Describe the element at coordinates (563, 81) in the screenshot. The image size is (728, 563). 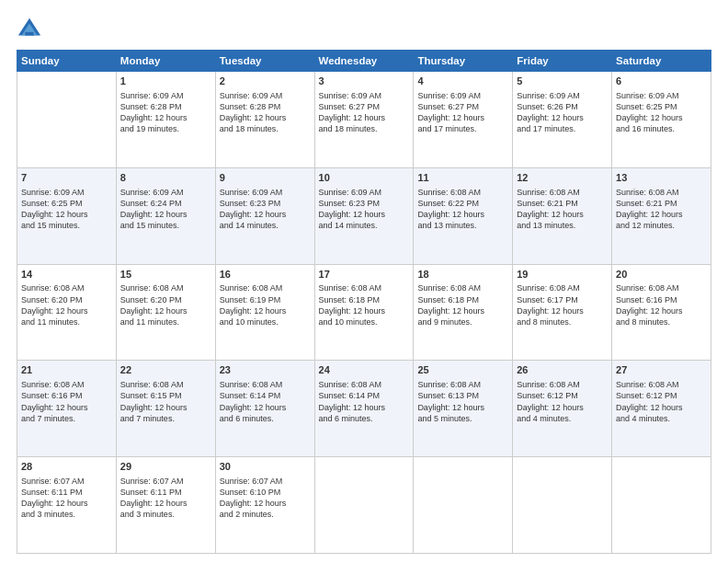
I see `day-number: 5` at that location.